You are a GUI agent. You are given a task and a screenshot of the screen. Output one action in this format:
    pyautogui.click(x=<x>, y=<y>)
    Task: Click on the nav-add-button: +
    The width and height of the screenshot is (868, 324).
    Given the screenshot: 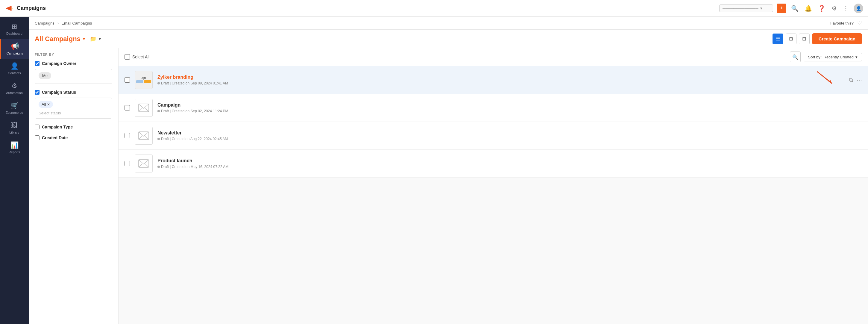 What is the action you would take?
    pyautogui.click(x=782, y=8)
    